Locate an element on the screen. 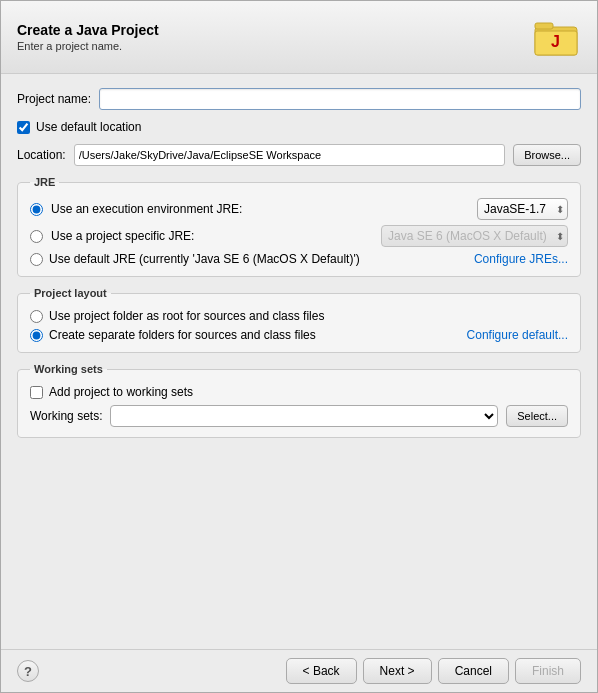 This screenshot has width=598, height=693. project-name-row: Project name: is located at coordinates (299, 99).